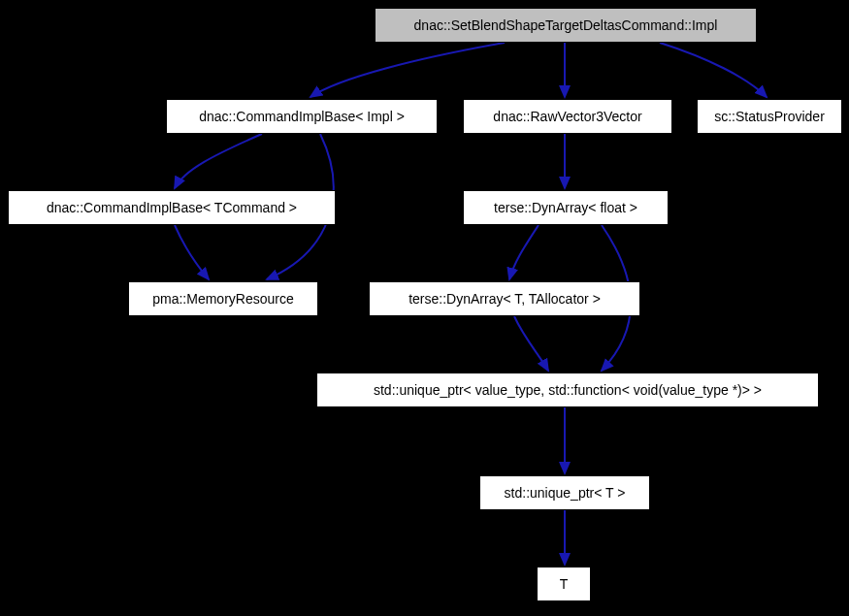 The height and width of the screenshot is (616, 849). What do you see at coordinates (568, 390) in the screenshot?
I see `node-label: std::unique_ptr< value_type, std::functi…` at bounding box center [568, 390].